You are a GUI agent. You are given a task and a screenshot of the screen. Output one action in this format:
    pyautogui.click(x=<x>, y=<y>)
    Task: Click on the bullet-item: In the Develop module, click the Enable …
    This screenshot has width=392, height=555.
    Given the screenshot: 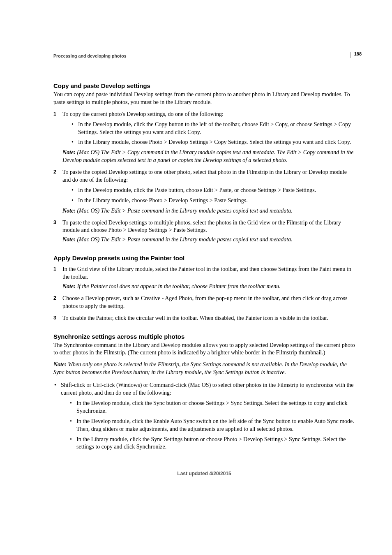 What is the action you would take?
    pyautogui.click(x=212, y=426)
    